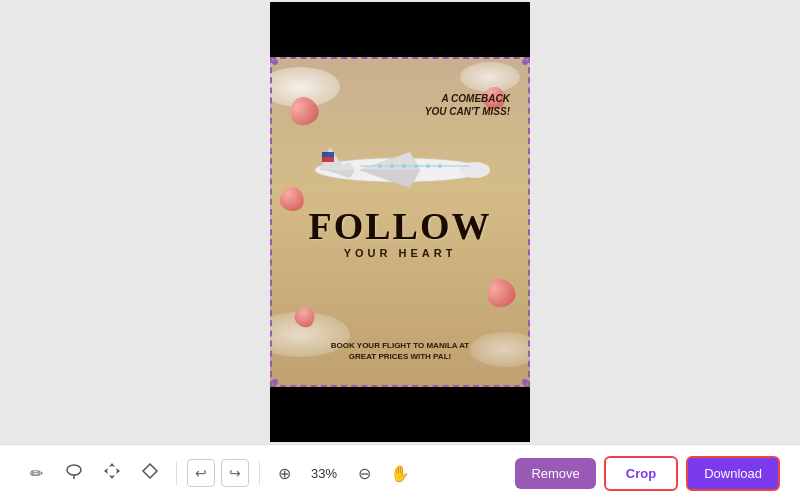  What do you see at coordinates (74, 473) in the screenshot?
I see `lasso-tool-button` at bounding box center [74, 473].